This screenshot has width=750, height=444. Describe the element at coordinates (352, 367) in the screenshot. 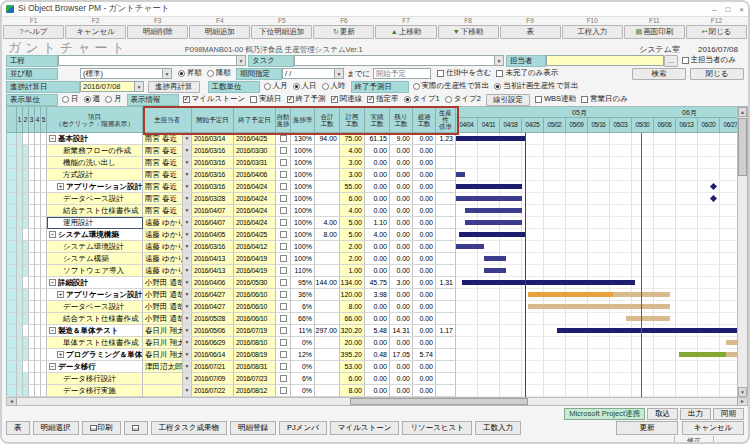

I see `planned-effort-cell: 53.00` at that location.